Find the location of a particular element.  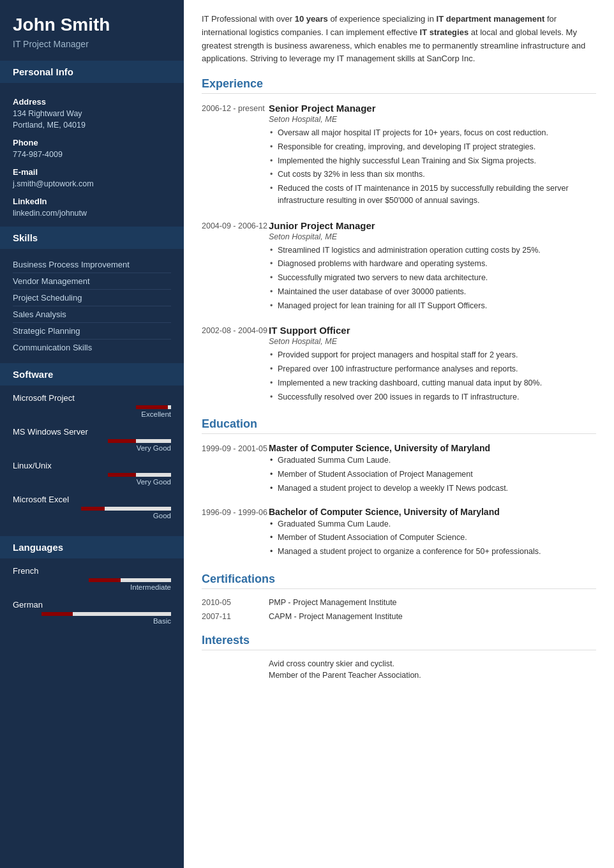

email-label: E-mail is located at coordinates (92, 172).